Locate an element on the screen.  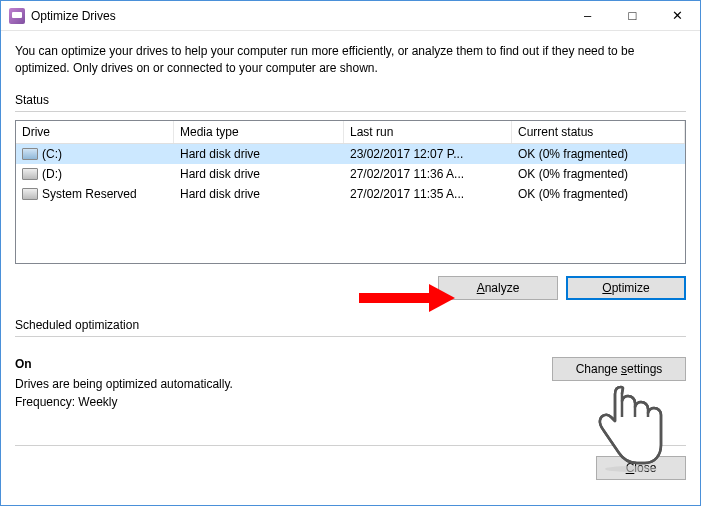
status-group-label: Status is located at coordinates (350, 100).